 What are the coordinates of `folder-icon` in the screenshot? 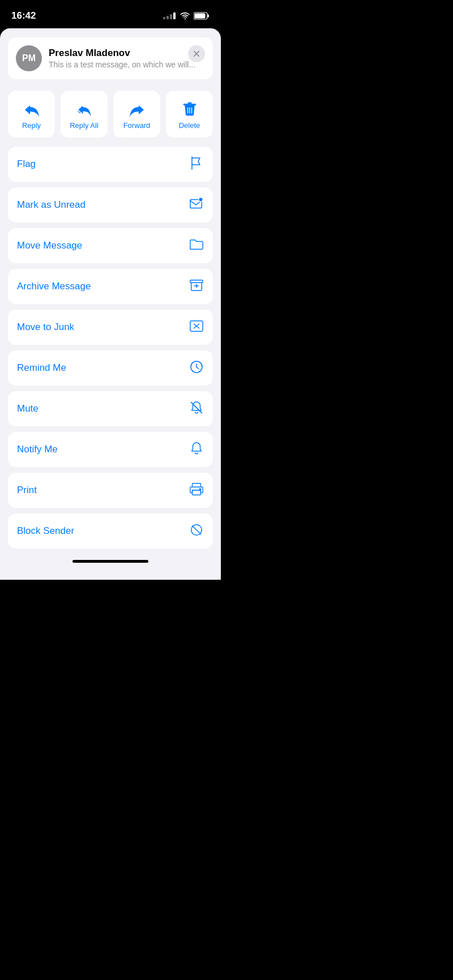 It's located at (196, 246).